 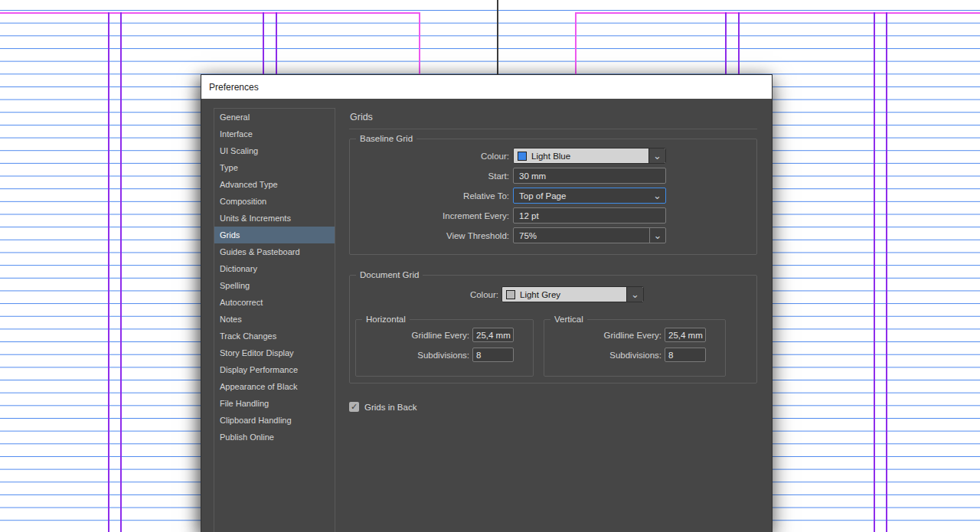 What do you see at coordinates (553, 196) in the screenshot?
I see `baseline-relative-row: Relative To: Top of Page ⌄` at bounding box center [553, 196].